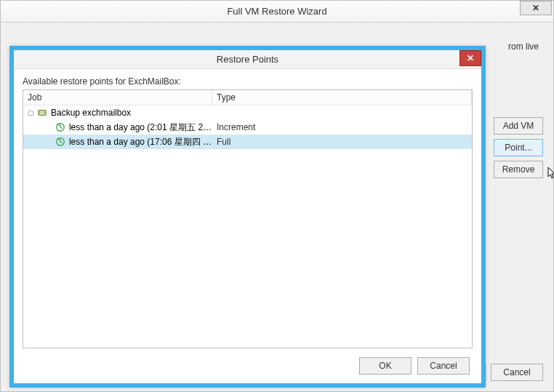 The width and height of the screenshot is (554, 392). What do you see at coordinates (518, 169) in the screenshot?
I see `remove-button: Remove` at bounding box center [518, 169].